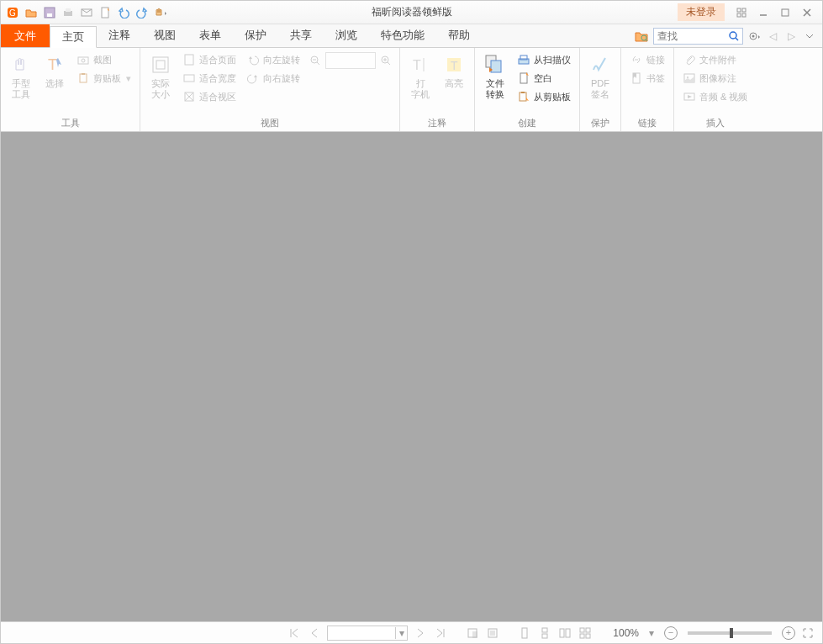 The image size is (823, 644). I want to click on two-continuous-icon, so click(585, 633).